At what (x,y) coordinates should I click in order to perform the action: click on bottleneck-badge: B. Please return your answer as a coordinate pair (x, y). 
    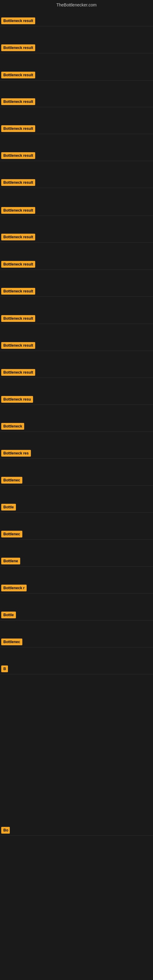
    Looking at the image, I should click on (5, 669).